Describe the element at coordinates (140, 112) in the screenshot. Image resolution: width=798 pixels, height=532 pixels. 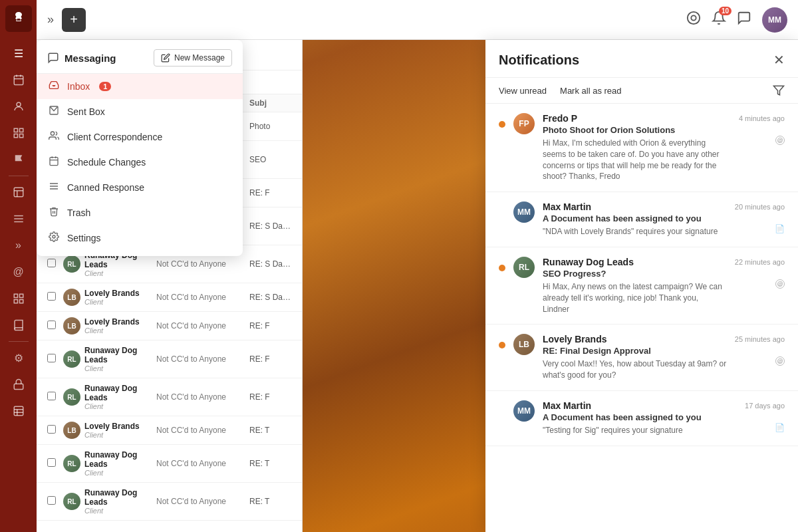
I see `dropdown-item-sent: Sent Box` at that location.